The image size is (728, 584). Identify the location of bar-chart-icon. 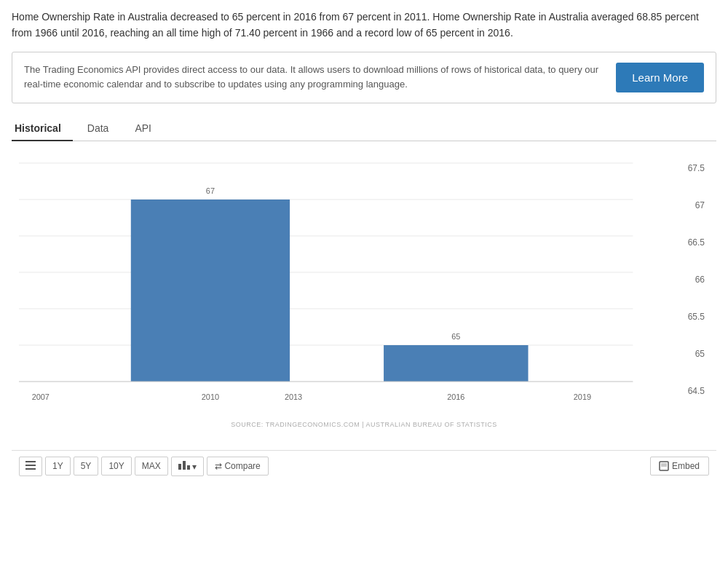
(184, 465).